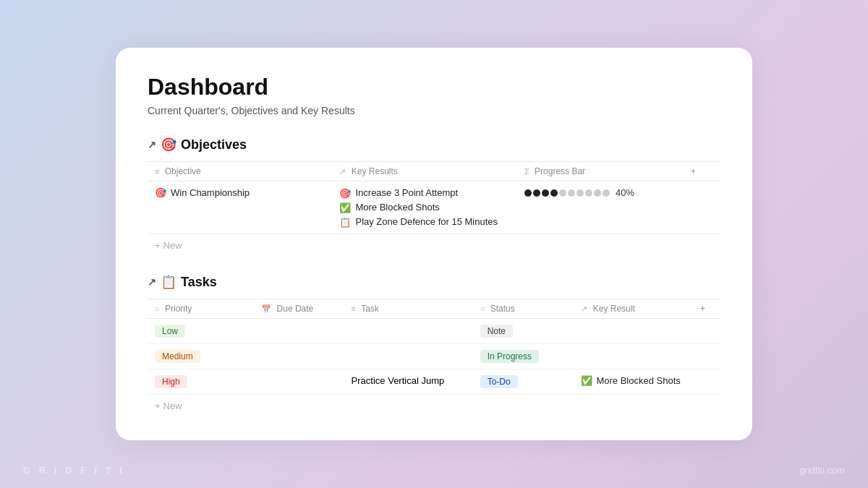 This screenshot has width=868, height=488. What do you see at coordinates (634, 382) in the screenshot?
I see `task-keyresult-3: ✅ More Blocked Shots` at bounding box center [634, 382].